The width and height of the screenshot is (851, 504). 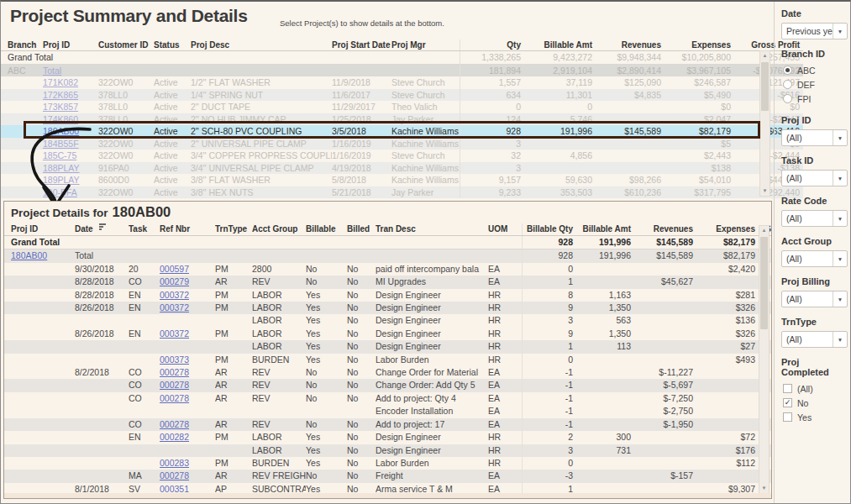 What do you see at coordinates (815, 178) in the screenshot?
I see `filter-task-id-dropdown: (All)▼` at bounding box center [815, 178].